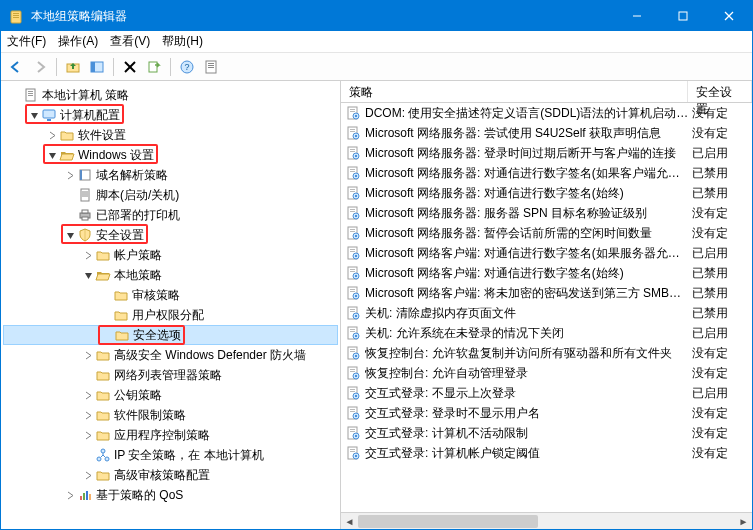 The height and width of the screenshot is (530, 753). Describe the element at coordinates (170, 375) in the screenshot. I see `tree-item: 网络列表管理器策略` at that location.